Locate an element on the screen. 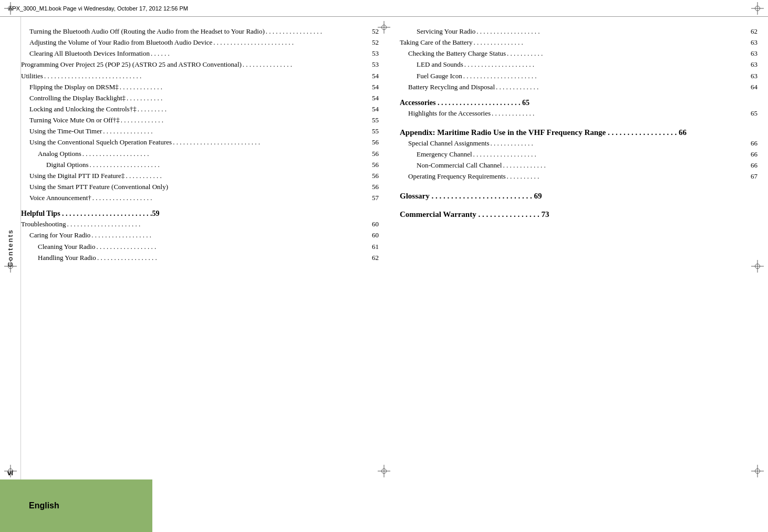  toc-text: Battery Recycling and Disposal is located at coordinates (452, 87).